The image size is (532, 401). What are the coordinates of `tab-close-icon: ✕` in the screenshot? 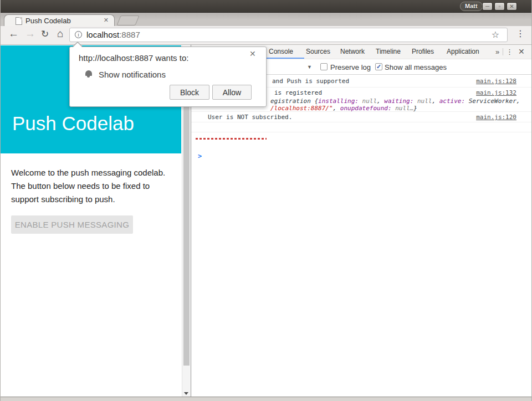 It's located at (106, 20).